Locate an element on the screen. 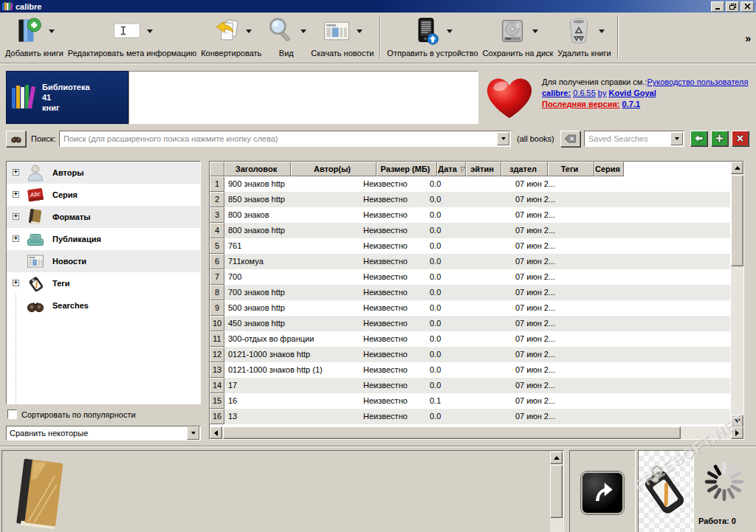 Image resolution: width=756 pixels, height=532 pixels. row-number-cell: 10 is located at coordinates (217, 323).